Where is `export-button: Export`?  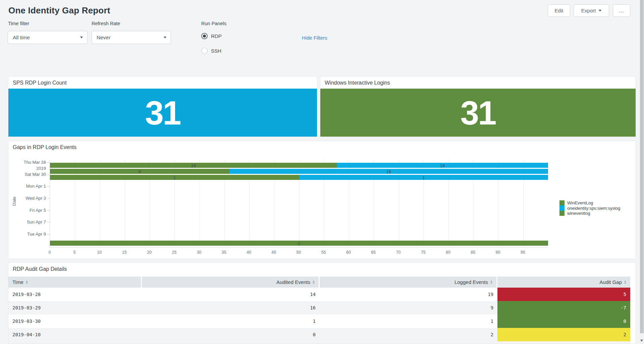
export-button: Export is located at coordinates (591, 11).